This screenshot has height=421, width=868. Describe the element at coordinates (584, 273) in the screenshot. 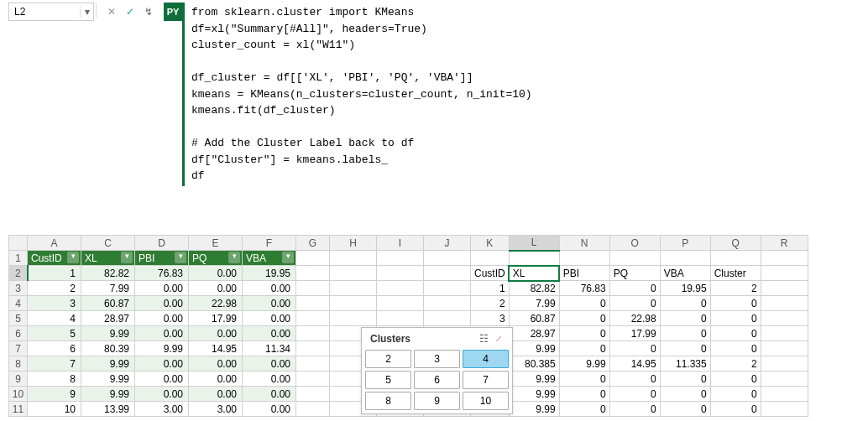

I see `cell-N2: PBI` at that location.